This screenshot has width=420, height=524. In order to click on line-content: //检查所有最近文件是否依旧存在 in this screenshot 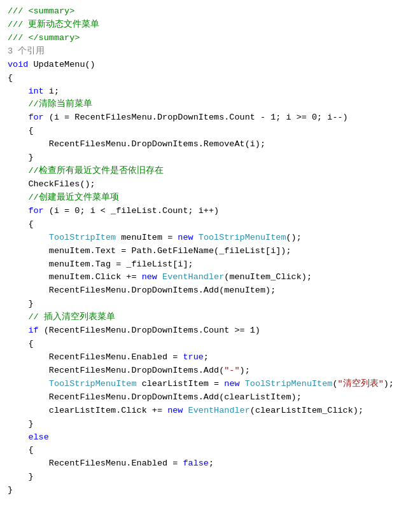, I will do `click(85, 172)`.